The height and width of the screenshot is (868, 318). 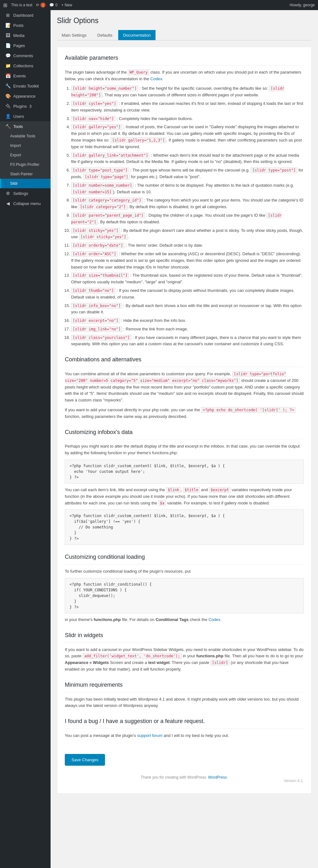 What do you see at coordinates (184, 388) in the screenshot?
I see `combinations-text-1: You can combine almost all of the above …` at bounding box center [184, 388].